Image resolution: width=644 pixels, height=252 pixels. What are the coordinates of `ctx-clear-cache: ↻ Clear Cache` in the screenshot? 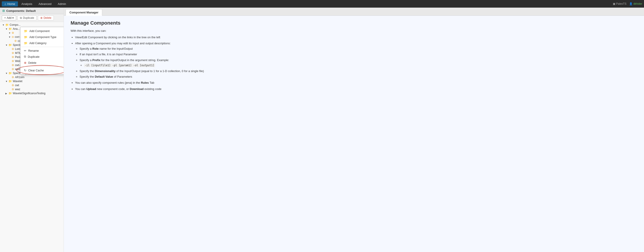 It's located at (42, 70).